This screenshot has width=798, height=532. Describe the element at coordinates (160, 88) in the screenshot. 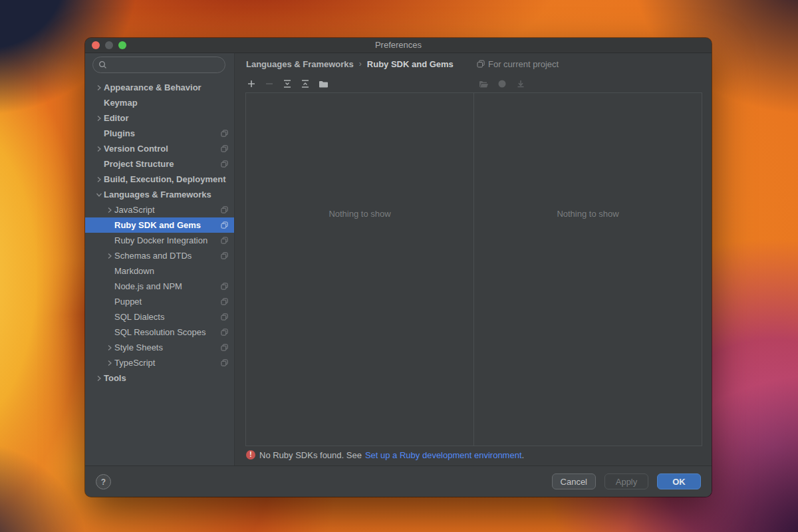

I see `sidebar-item-appearance-behavior: Appearance & Behavior` at that location.